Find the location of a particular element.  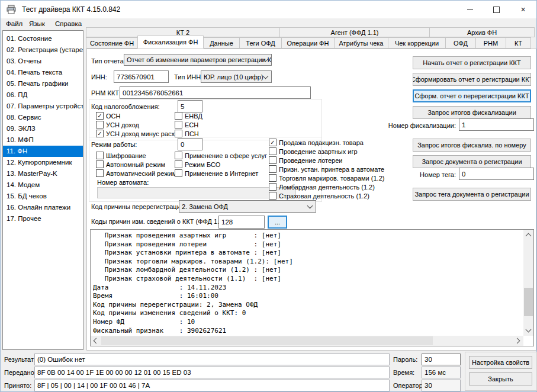

sidebar-item-pechat-teksta: 04. Печать текста is located at coordinates (43, 72).